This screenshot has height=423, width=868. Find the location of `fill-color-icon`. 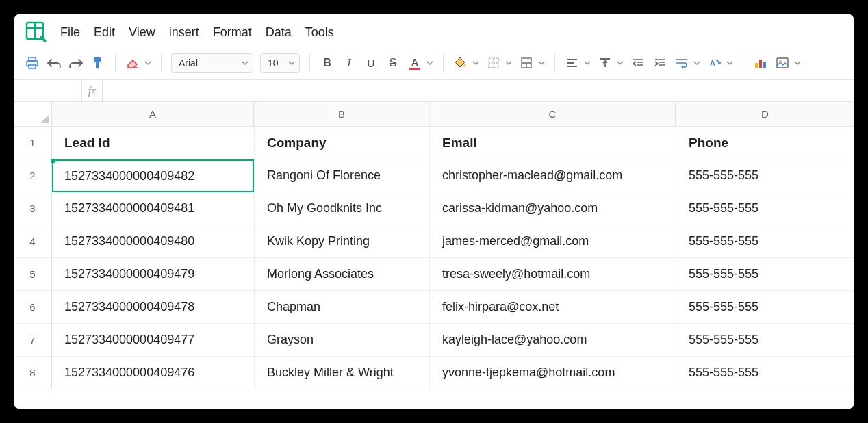

fill-color-icon is located at coordinates (461, 63).